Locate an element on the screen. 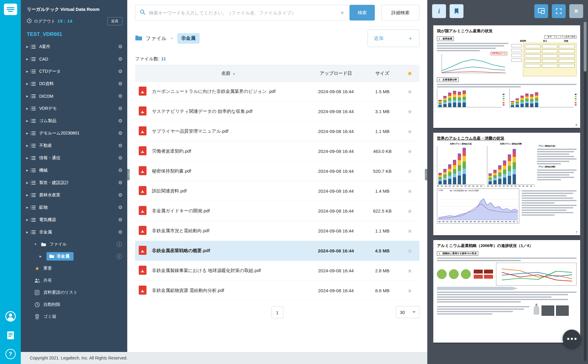 The width and height of the screenshot is (588, 364). column-size: サイズ is located at coordinates (382, 74).